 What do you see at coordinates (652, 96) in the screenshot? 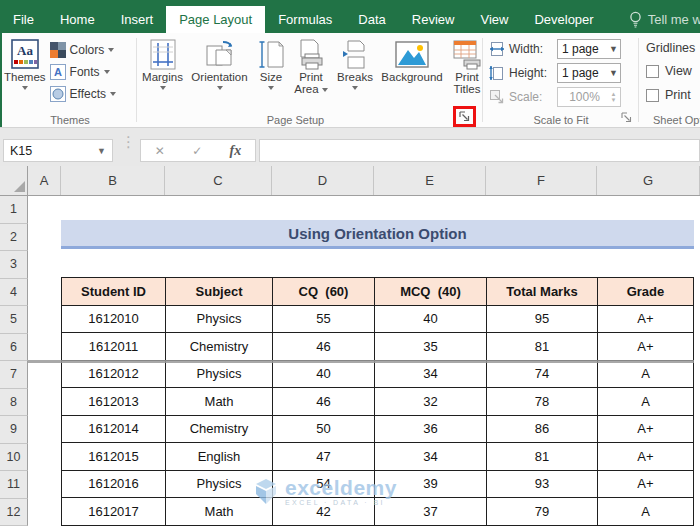
I see `gridlines-print-checkbox` at bounding box center [652, 96].